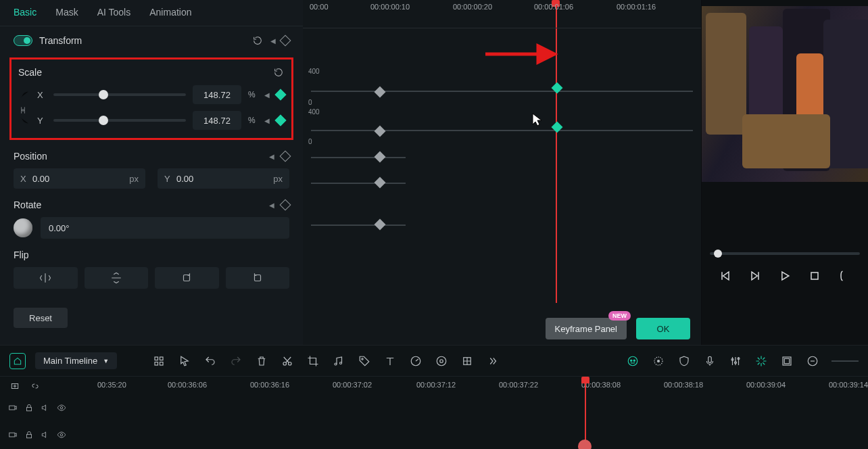  Describe the element at coordinates (636, 7) in the screenshot. I see `ruler-tick: 00:00:01:16` at that location.